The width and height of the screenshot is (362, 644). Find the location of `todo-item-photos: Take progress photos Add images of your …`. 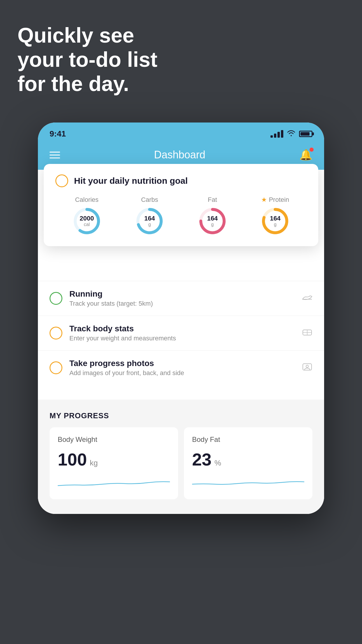

todo-item-photos: Take progress photos Add images of your … is located at coordinates (181, 368).